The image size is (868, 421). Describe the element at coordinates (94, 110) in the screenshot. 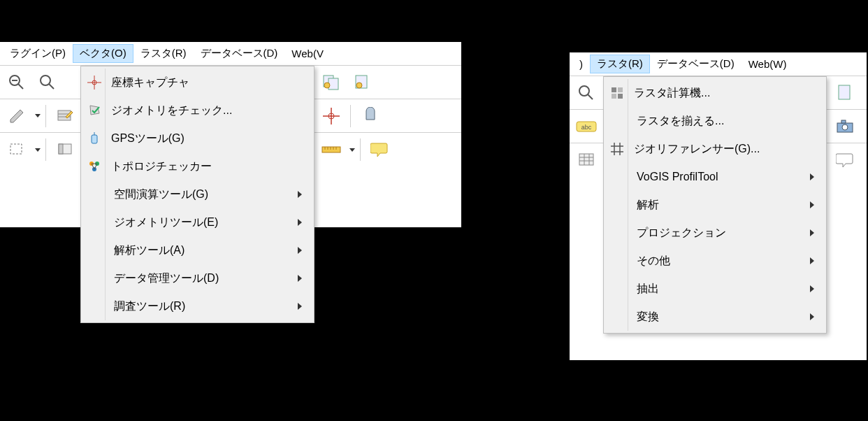

I see `geom-check-icon` at that location.